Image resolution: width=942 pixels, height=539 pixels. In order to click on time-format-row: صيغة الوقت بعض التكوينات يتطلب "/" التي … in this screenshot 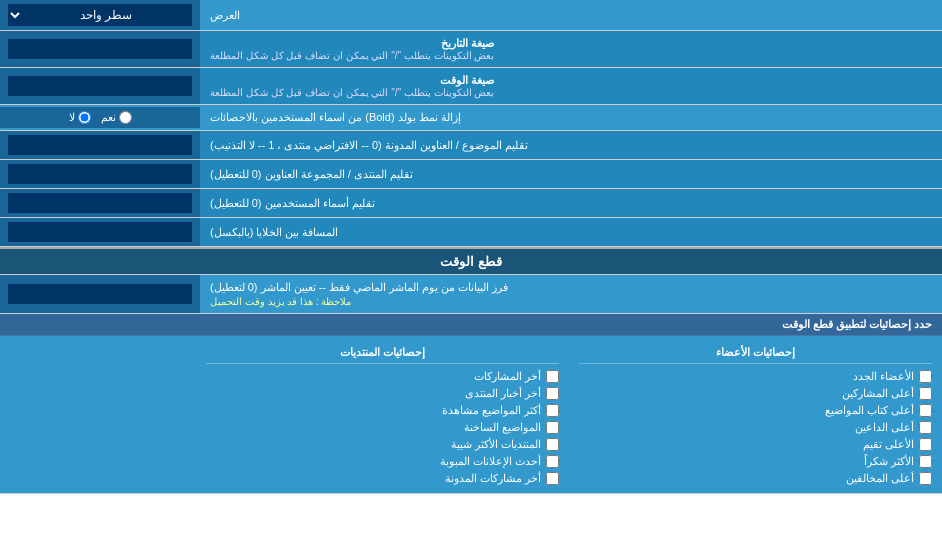, I will do `click(471, 86)`.